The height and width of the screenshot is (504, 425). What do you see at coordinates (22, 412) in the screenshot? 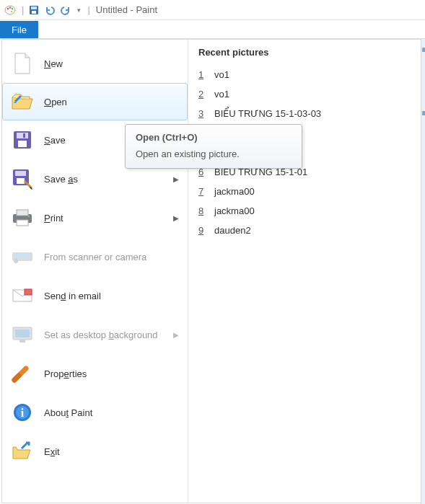
I see `about-icon: i` at bounding box center [22, 412].